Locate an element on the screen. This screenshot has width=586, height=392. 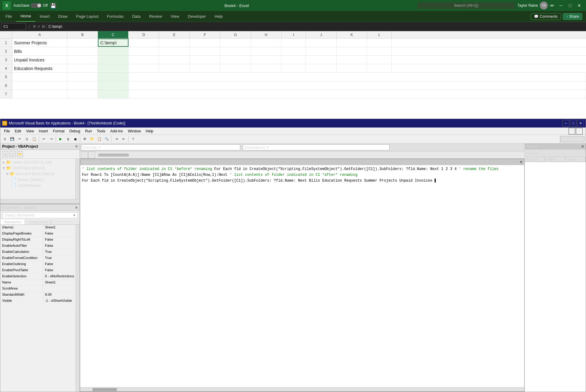
cell-i4 is located at coordinates (294, 68).